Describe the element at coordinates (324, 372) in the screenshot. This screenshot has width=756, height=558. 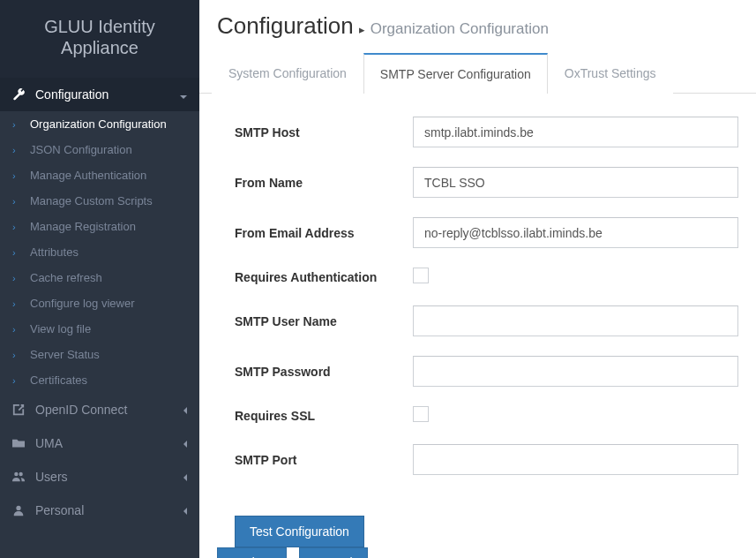
I see `smtp-pass-label: SMTP Password` at that location.